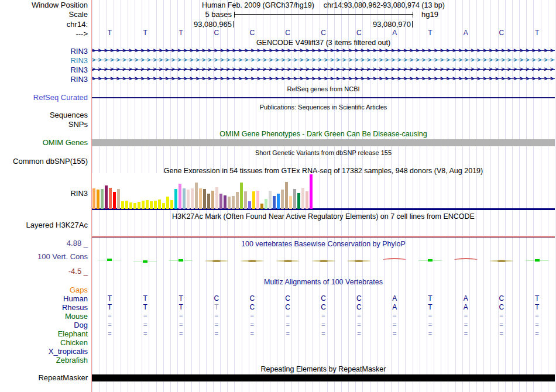 This screenshot has height=392, width=556. Describe the element at coordinates (323, 308) in the screenshot. I see `alignment-base: C` at that location.